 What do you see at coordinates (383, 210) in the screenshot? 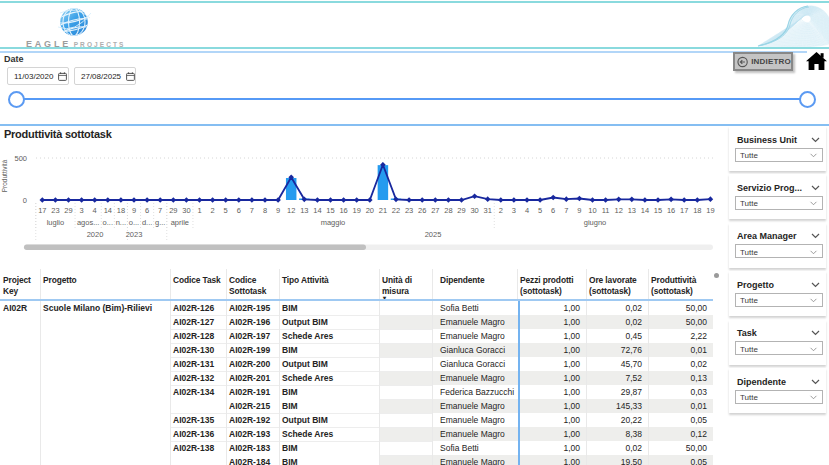
I see `svg-text: 21` at bounding box center [383, 210].